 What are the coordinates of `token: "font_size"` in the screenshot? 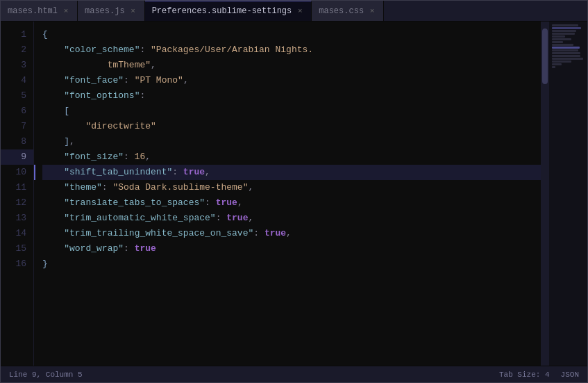 It's located at (94, 157).